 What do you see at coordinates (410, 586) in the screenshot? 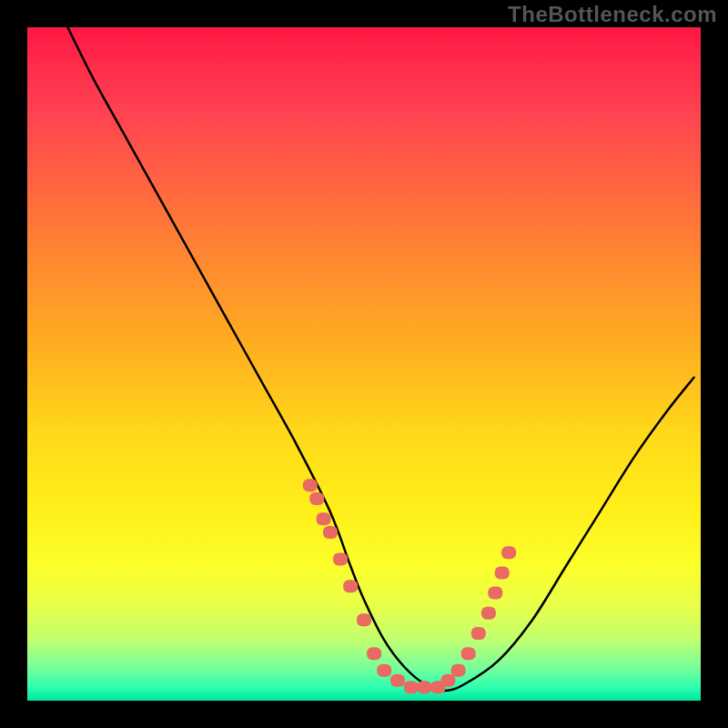
I see `curve-markers` at bounding box center [410, 586].